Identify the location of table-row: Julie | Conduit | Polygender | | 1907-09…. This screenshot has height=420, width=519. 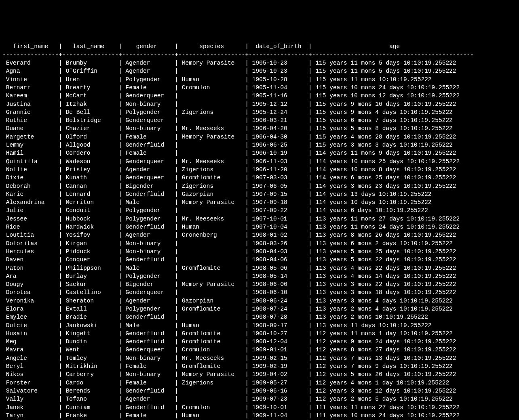
(260, 210).